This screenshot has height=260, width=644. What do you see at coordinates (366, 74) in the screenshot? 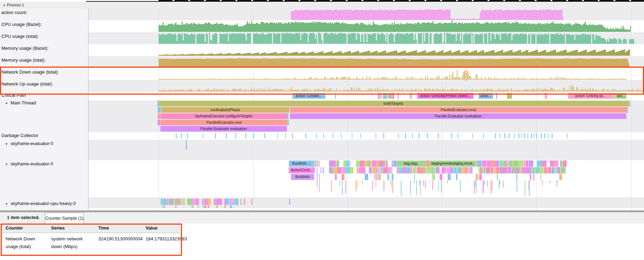
I see `counter-chart-net-down` at bounding box center [366, 74].